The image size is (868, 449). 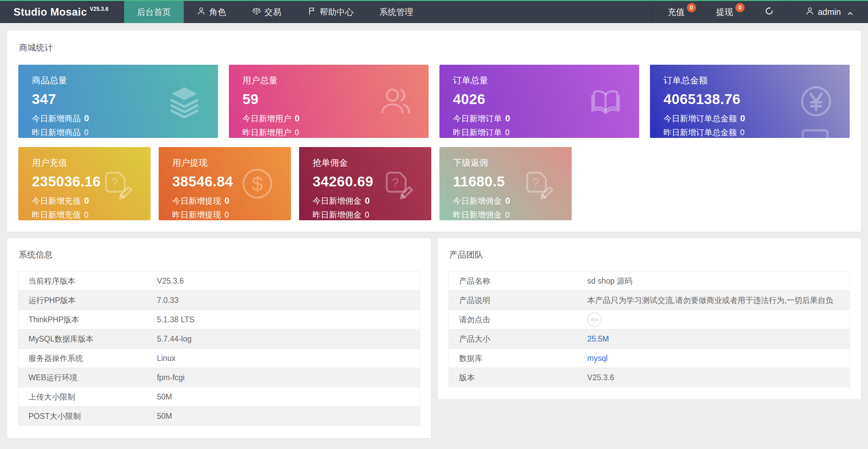 I want to click on stat-card-row2-1: 用户充值 235036.16 今日新增充值 0 昨日新增充值 0 ?, so click(x=84, y=184).